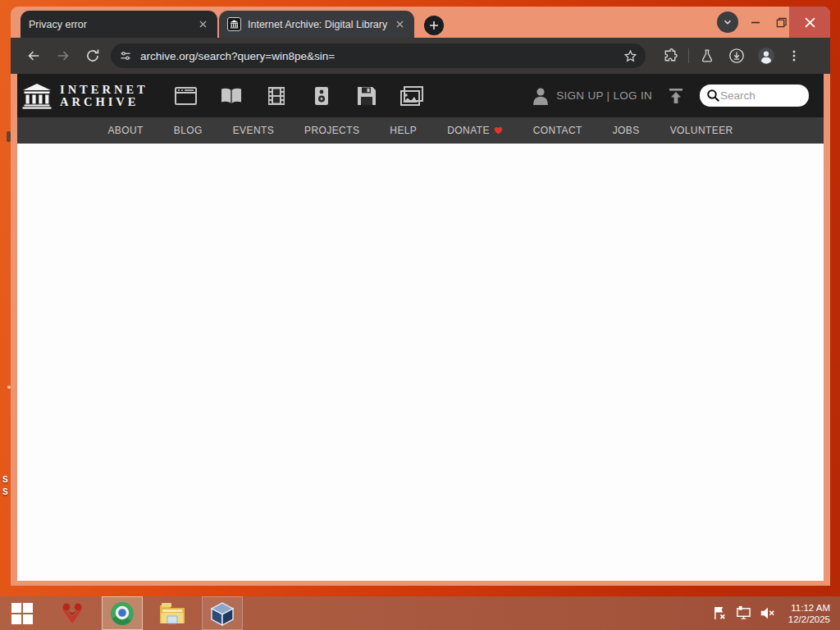 The height and width of the screenshot is (630, 840). Describe the element at coordinates (22, 614) in the screenshot. I see `start-button` at that location.